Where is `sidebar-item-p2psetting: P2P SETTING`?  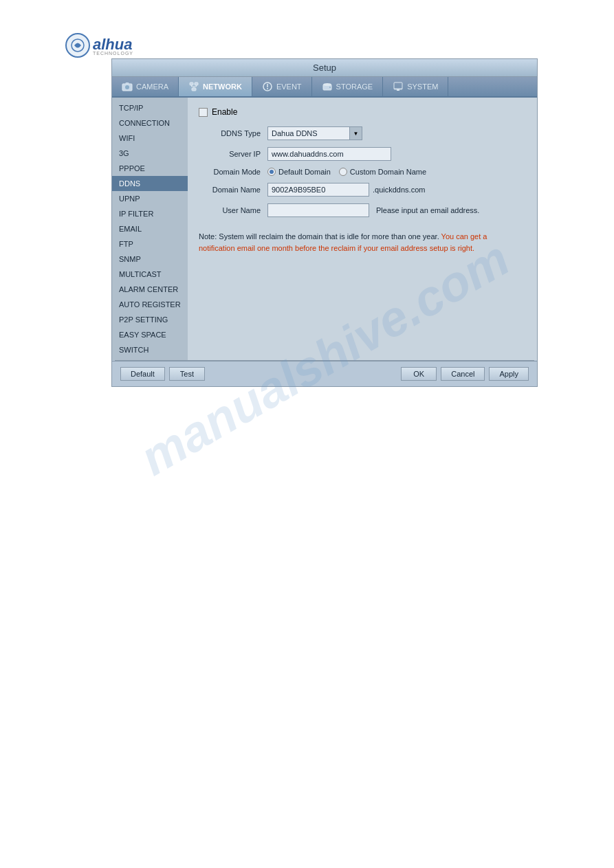
sidebar-item-p2psetting: P2P SETTING is located at coordinates (150, 320).